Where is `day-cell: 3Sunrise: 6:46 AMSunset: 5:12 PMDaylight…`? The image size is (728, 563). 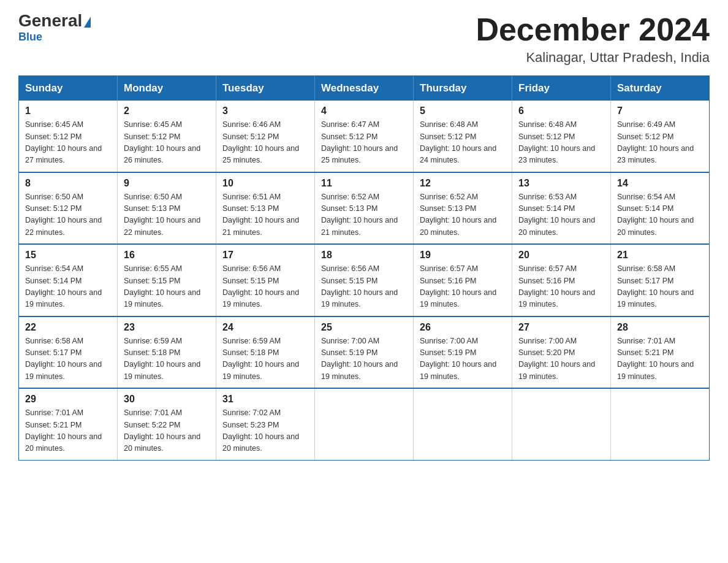 day-cell: 3Sunrise: 6:46 AMSunset: 5:12 PMDaylight… is located at coordinates (266, 136).